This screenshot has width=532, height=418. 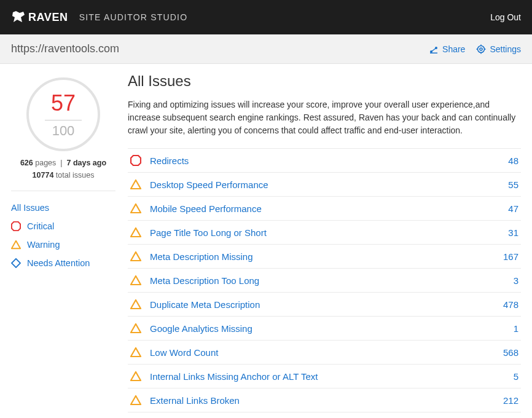 What do you see at coordinates (30, 208) in the screenshot?
I see `nav-all-label: All Issues` at bounding box center [30, 208].